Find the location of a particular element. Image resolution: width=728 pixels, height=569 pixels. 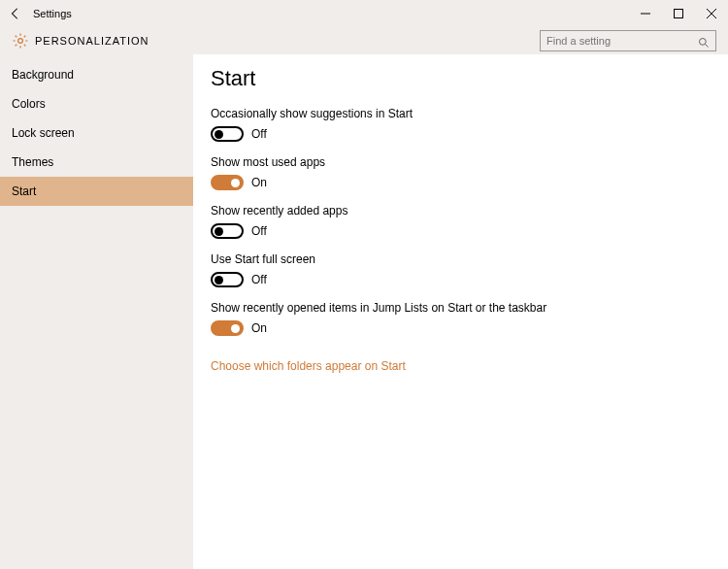

setting-recently-added: Show recently added apps Off is located at coordinates (460, 221).